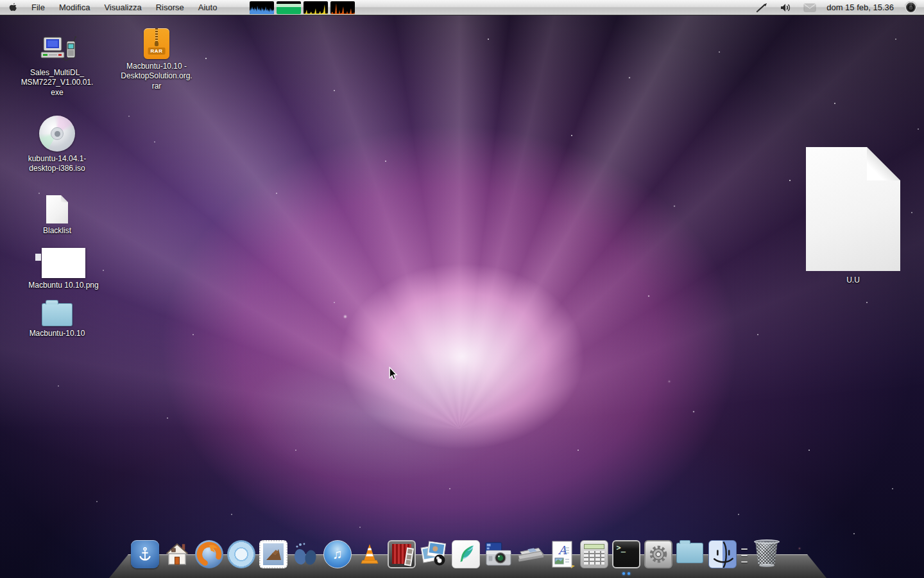 This screenshot has height=578, width=924. What do you see at coordinates (58, 83) in the screenshot?
I see `icon-label: Sales_MultiDL_ MSM7227_V1.00.01. exe` at bounding box center [58, 83].